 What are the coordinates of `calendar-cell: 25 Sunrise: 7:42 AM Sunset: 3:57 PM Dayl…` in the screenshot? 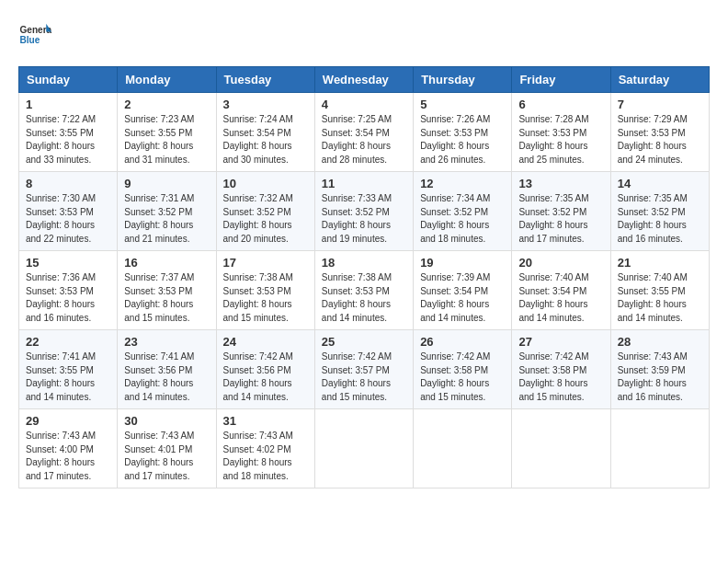 It's located at (364, 370).